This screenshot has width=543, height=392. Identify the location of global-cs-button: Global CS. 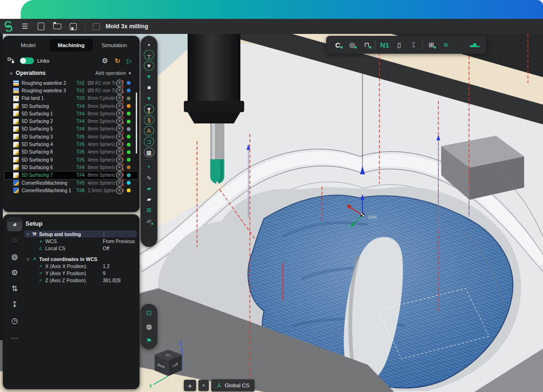
(233, 385).